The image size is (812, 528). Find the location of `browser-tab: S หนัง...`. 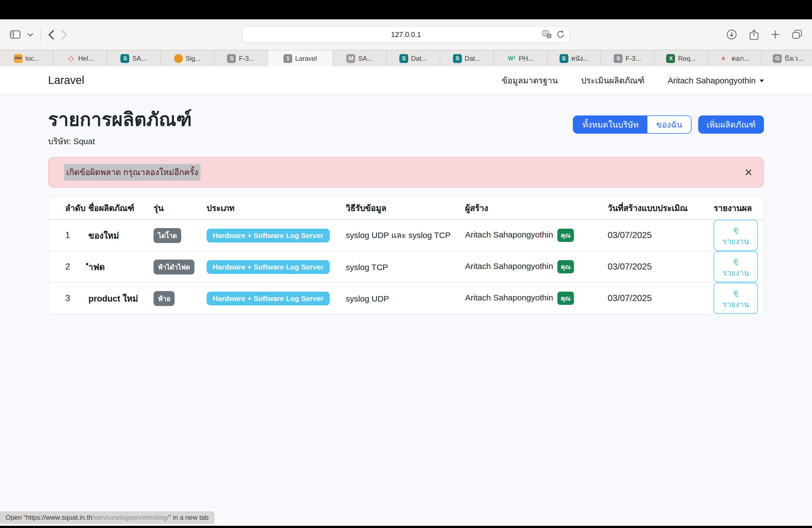

browser-tab: S หนัง... is located at coordinates (574, 58).